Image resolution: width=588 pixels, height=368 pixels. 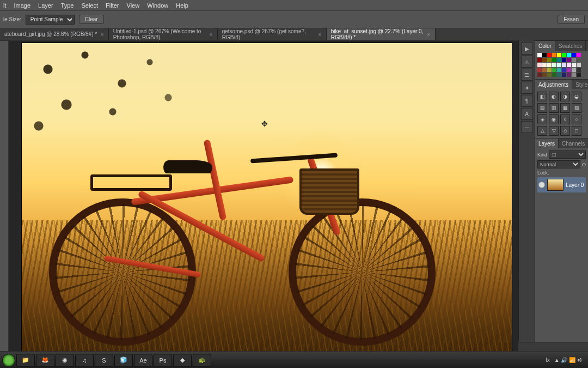 What do you see at coordinates (573, 143) in the screenshot?
I see `tab-channels: Channels` at bounding box center [573, 143].